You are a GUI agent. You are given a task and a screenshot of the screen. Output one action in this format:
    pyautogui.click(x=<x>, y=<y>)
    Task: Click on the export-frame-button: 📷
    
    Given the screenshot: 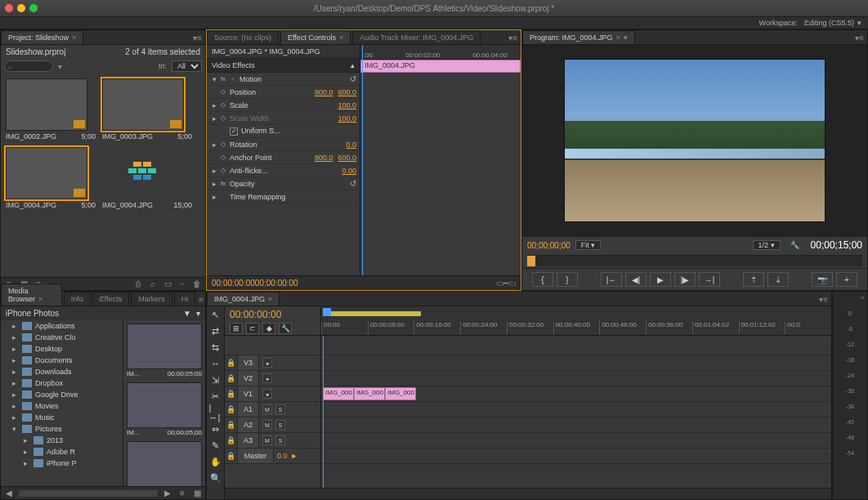 What is the action you would take?
    pyautogui.click(x=822, y=279)
    